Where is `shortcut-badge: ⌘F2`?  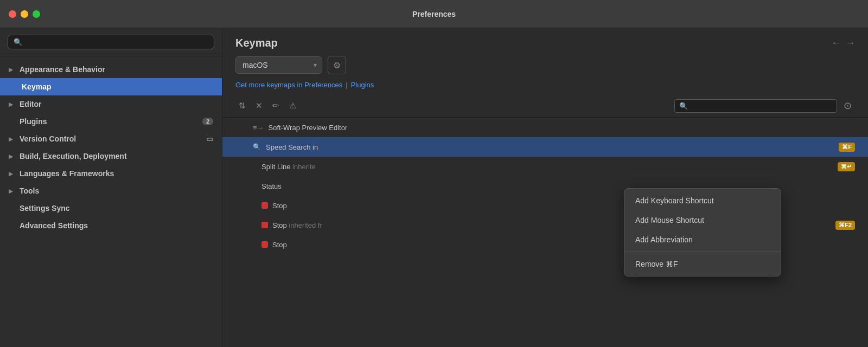
shortcut-badge: ⌘F2 is located at coordinates (845, 226).